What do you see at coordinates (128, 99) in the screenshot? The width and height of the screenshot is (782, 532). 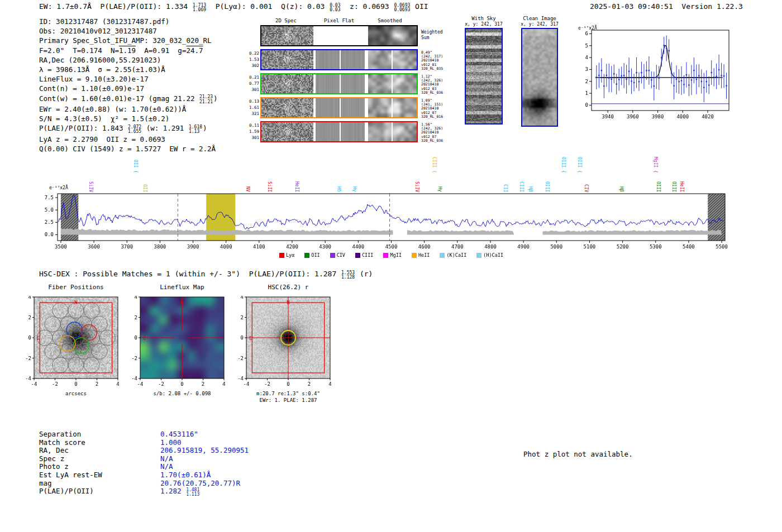 I see `info-line: Cont(w) = 1.60(±0.01)e-17 (gmag 21.22 21…` at bounding box center [128, 99].